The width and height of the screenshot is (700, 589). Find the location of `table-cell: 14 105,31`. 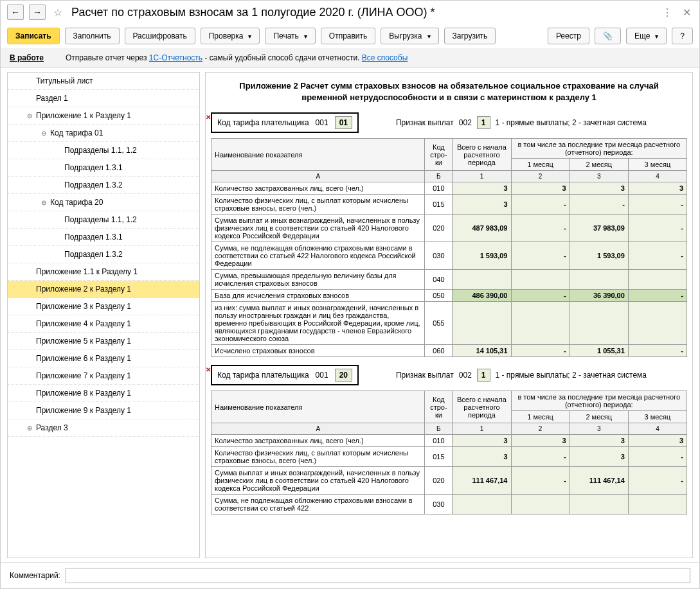

table-cell: 14 105,31 is located at coordinates (482, 351).